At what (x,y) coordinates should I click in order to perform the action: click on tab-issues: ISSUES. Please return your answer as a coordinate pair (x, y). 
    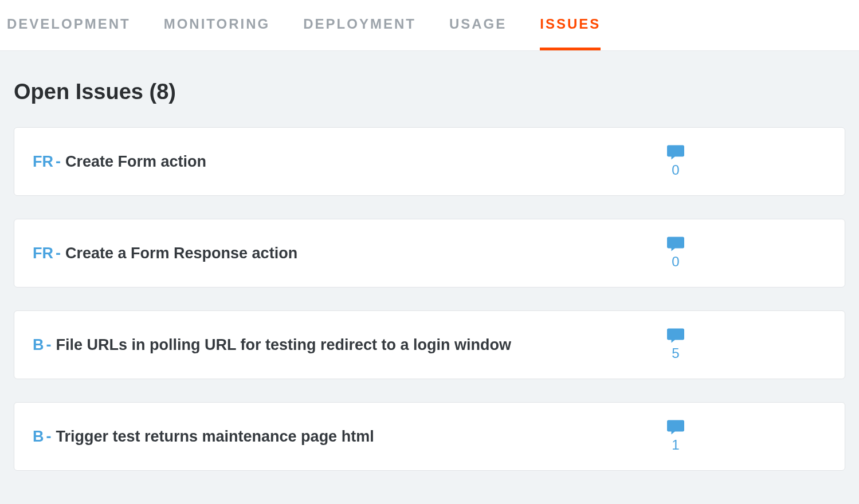
    Looking at the image, I should click on (570, 33).